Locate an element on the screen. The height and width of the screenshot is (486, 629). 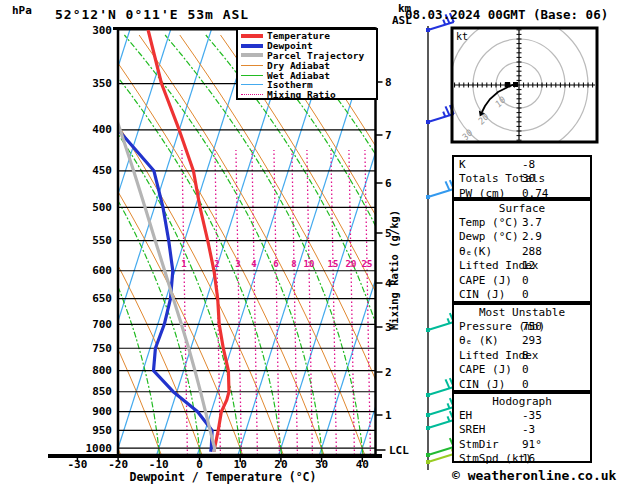
x-axis-label: Dewpoint / Temperature (°C) is located at coordinates (223, 477).